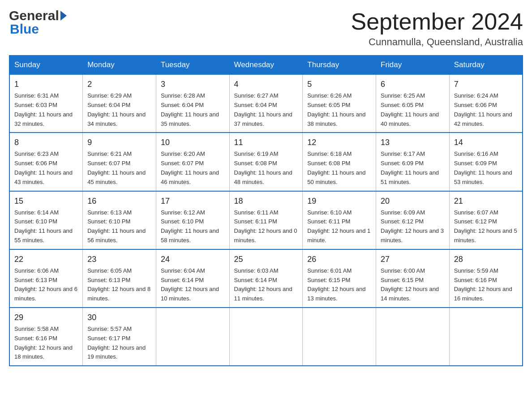  I want to click on calendar-day-cell: 21Sunrise: 6:07 AMSunset: 6:12 PMDayligh…, so click(486, 220).